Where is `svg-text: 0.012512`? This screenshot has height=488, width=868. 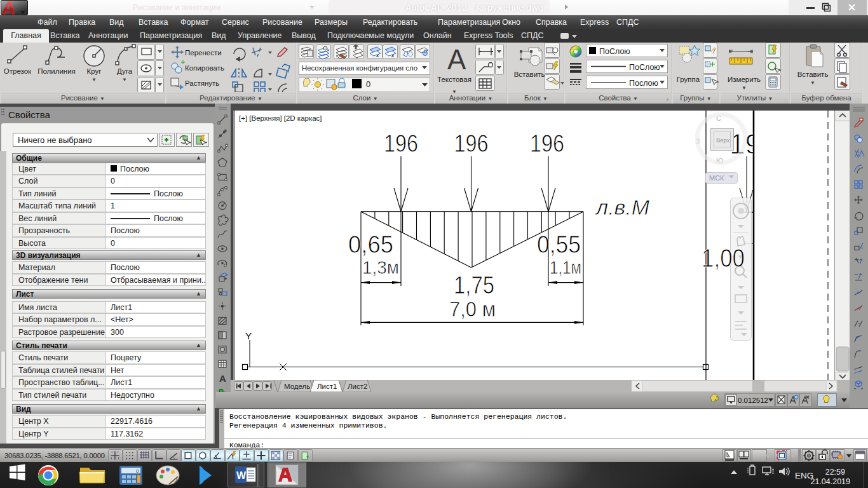
svg-text: 0.012512 is located at coordinates (753, 400).